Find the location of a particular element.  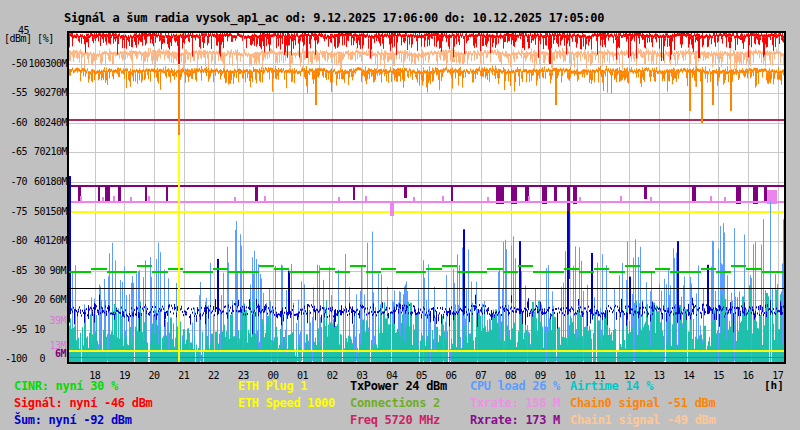

legend-txrate: Txrate: 158 M is located at coordinates (515, 403).